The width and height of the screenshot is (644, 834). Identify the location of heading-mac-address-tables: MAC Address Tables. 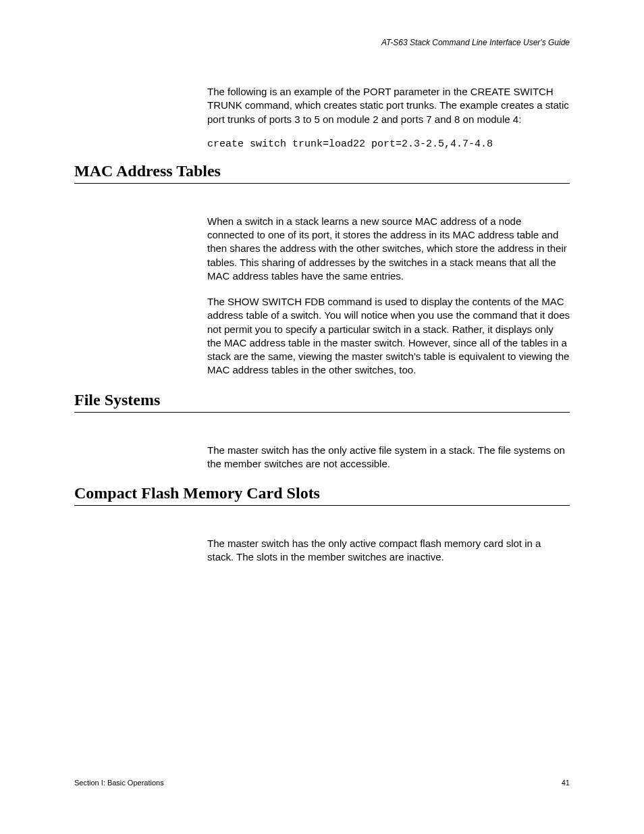
(322, 173).